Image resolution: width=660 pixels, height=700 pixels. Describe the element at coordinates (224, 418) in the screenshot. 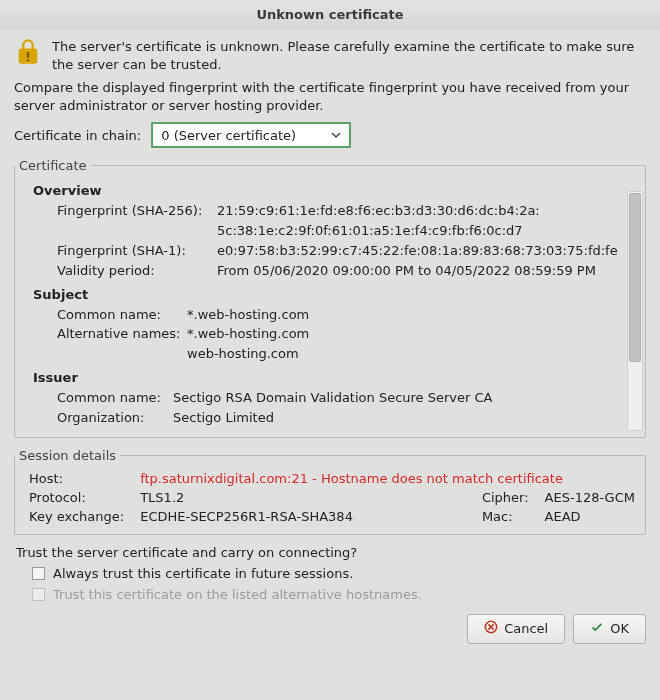

I see `issuer-org-value: Sectigo Limited` at that location.